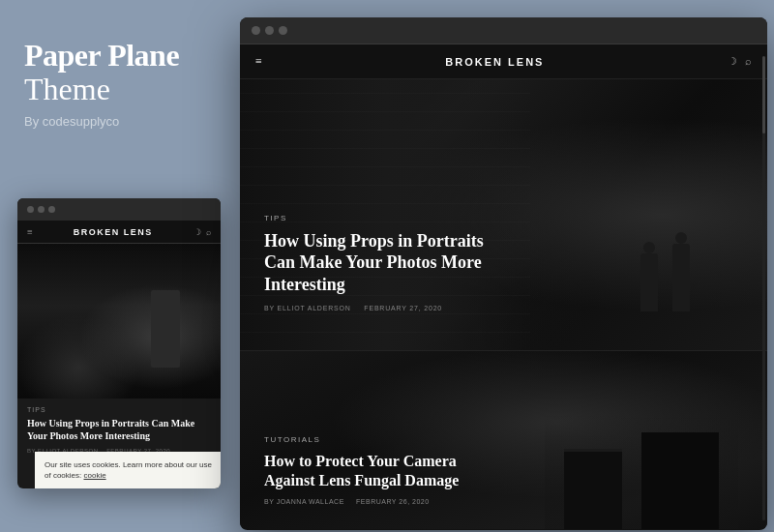 Image resolution: width=774 pixels, height=532 pixels. Describe the element at coordinates (119, 410) in the screenshot. I see `small-tag: TIPS` at that location.